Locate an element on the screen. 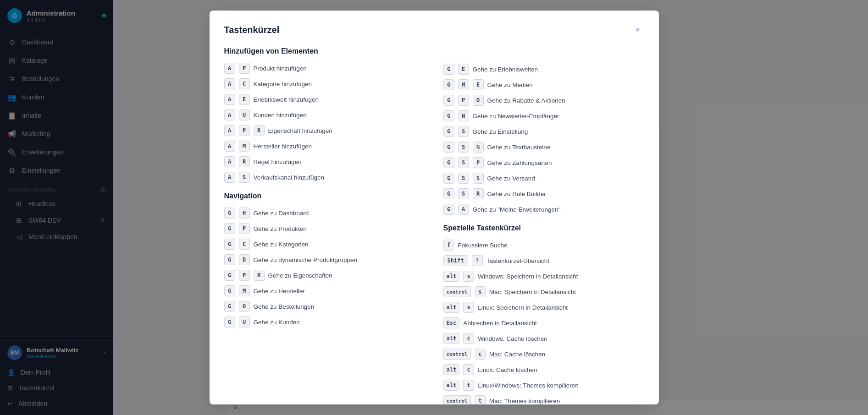 The height and width of the screenshot is (415, 868). shortcut-fokus: f Fokussiere Suche is located at coordinates (544, 245).